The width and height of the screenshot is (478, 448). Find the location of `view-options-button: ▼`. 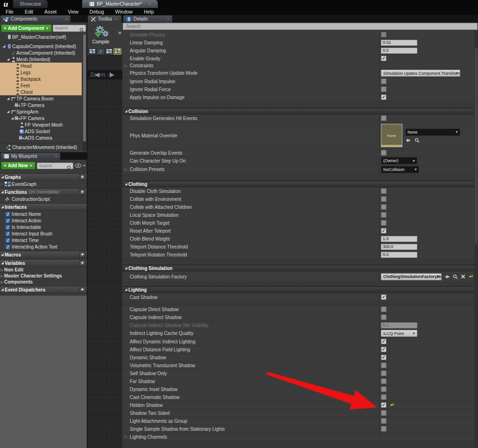

view-options-button: ▼ is located at coordinates (80, 165).